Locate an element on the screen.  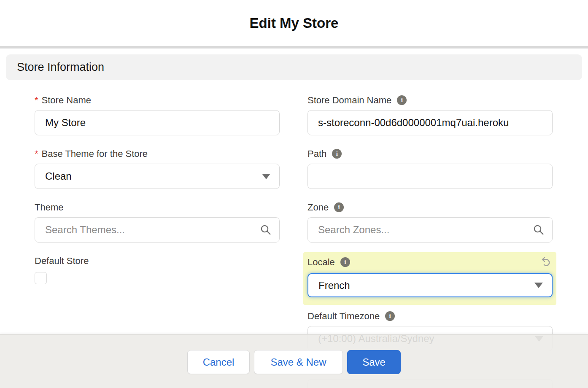
theme-search-input is located at coordinates (157, 230).